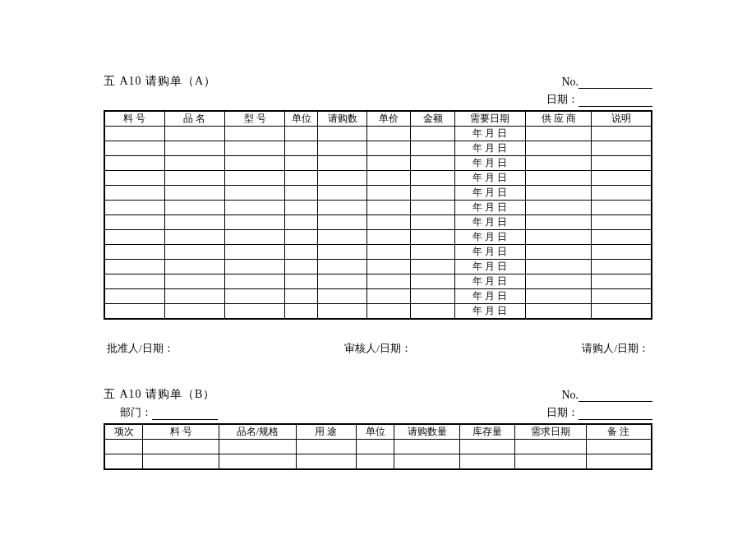 The image size is (756, 535). What do you see at coordinates (488, 432) in the screenshot?
I see `col-kucunliang: 库存量` at bounding box center [488, 432].